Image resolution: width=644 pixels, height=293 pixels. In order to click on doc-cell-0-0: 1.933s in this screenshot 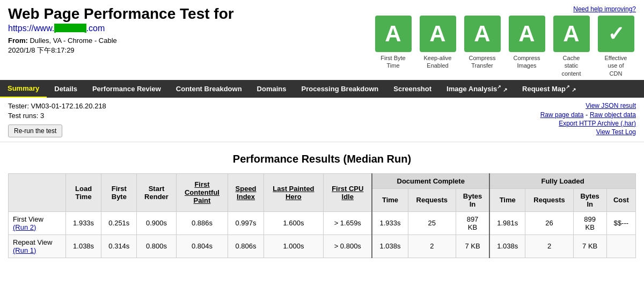, I will do `click(390, 223)`.